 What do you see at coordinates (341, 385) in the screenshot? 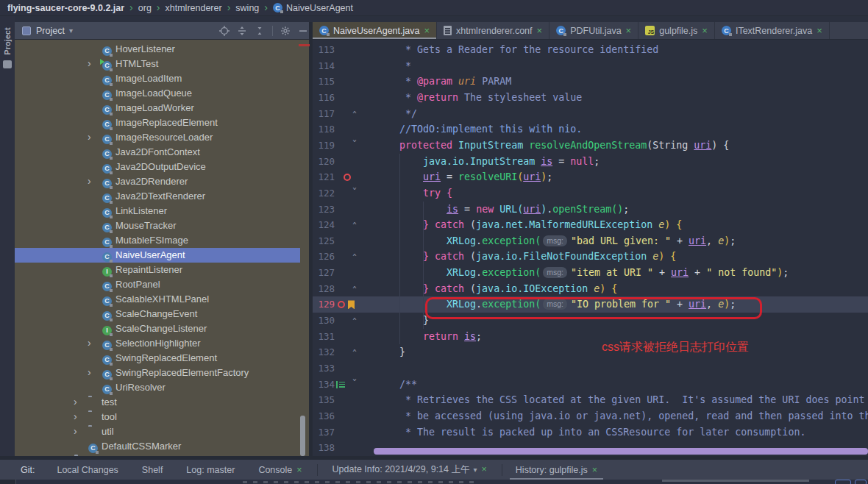
I see `gutter-list-icon` at bounding box center [341, 385].